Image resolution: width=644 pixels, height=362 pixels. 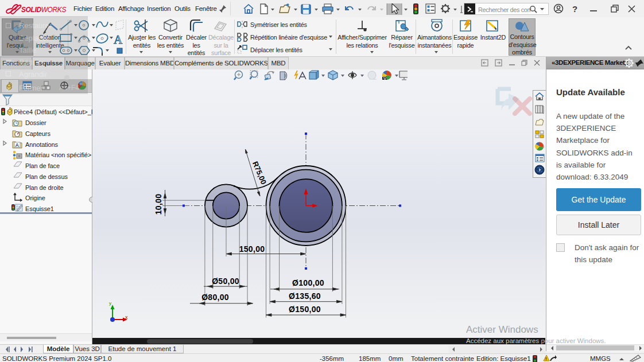 What do you see at coordinates (305, 309) in the screenshot?
I see `svg-text: Ø150,00` at bounding box center [305, 309].